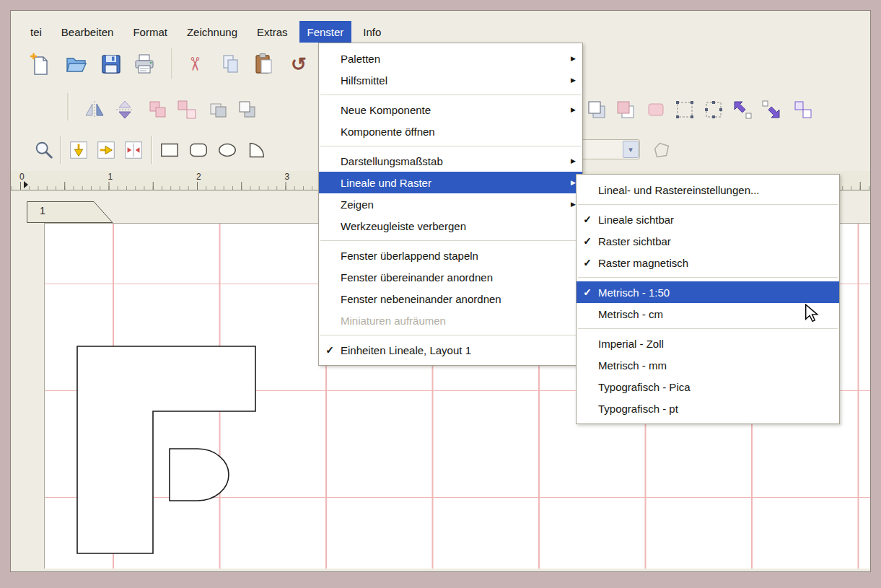 This screenshot has width=881, height=588. I want to click on new-document-icon, so click(40, 64).